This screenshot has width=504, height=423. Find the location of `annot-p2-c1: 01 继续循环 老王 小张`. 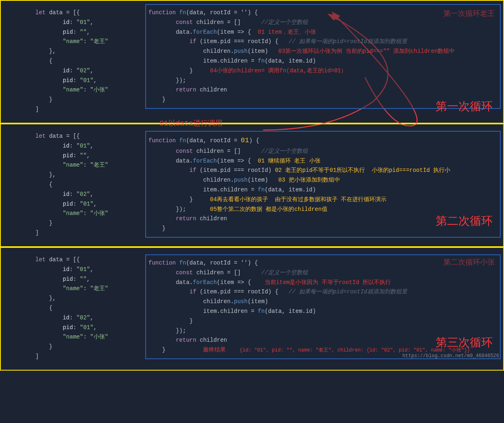

annot-p2-c1: 01 继续循环 老王 小张 is located at coordinates (289, 161).